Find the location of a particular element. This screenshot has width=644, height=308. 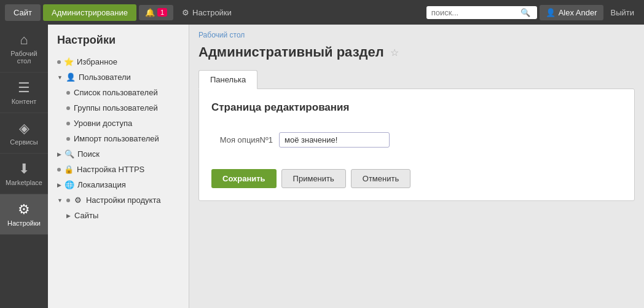

favorite-star-icon: ☆ is located at coordinates (395, 53).